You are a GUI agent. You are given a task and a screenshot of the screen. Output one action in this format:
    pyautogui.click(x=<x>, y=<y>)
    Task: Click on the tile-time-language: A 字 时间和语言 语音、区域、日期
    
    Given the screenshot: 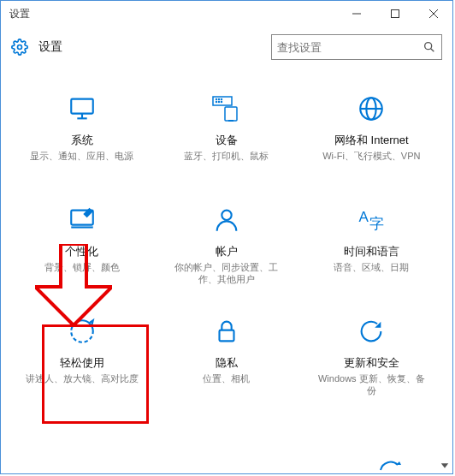 What is the action you would take?
    pyautogui.click(x=371, y=252)
    